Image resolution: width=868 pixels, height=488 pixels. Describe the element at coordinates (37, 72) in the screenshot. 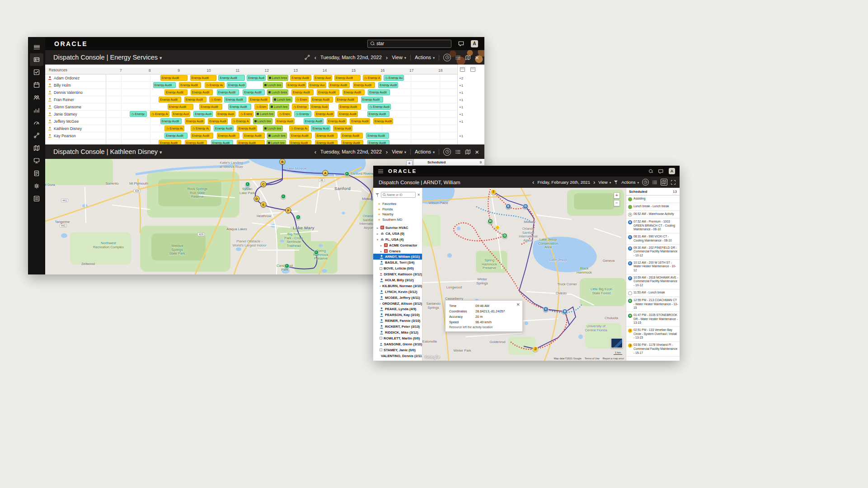

I see `sidebar-item-field-service` at that location.